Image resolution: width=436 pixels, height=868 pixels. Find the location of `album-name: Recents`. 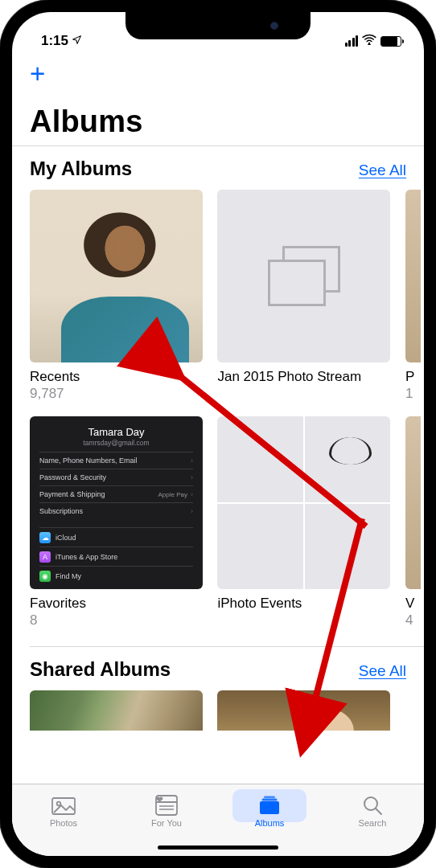

album-name: Recents is located at coordinates (116, 374).